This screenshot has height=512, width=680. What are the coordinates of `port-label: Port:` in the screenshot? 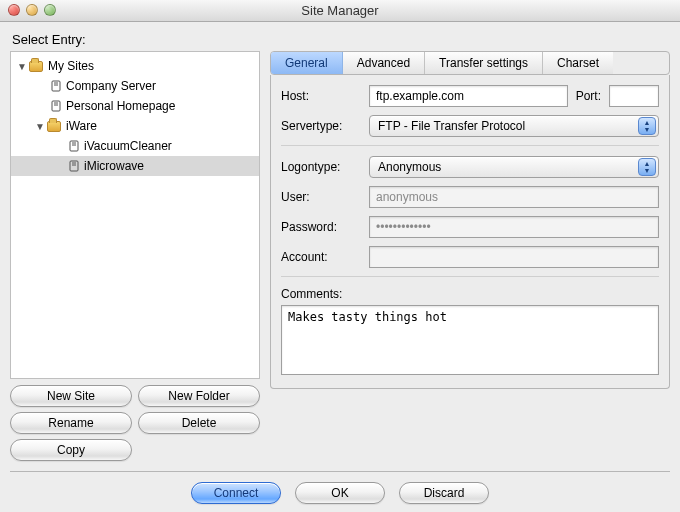 It's located at (588, 96).